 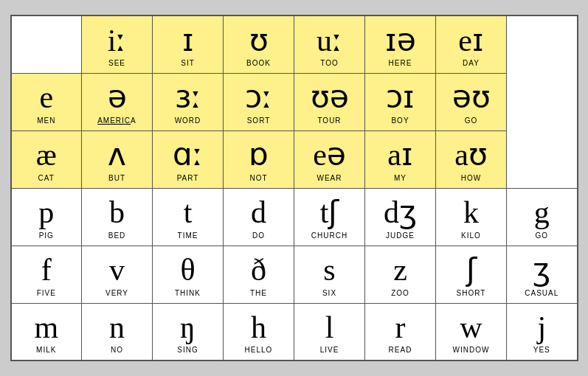 I want to click on ipa-word: YES, so click(x=542, y=349).